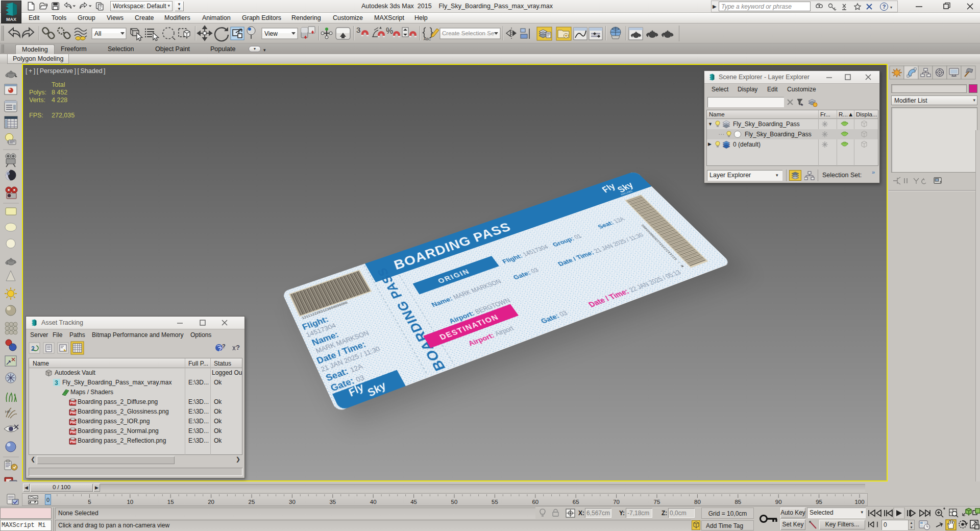  What do you see at coordinates (617, 502) in the screenshot?
I see `svg-text: 70` at bounding box center [617, 502].